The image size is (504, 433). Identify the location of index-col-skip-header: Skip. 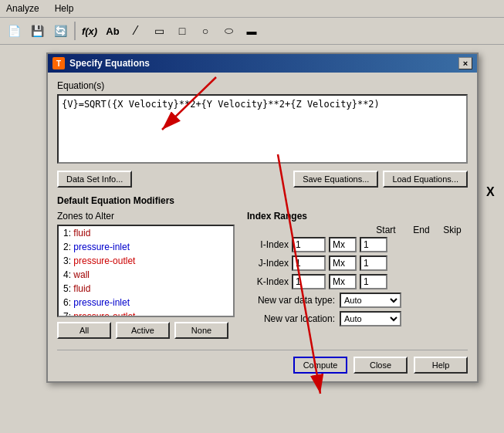
(452, 230).